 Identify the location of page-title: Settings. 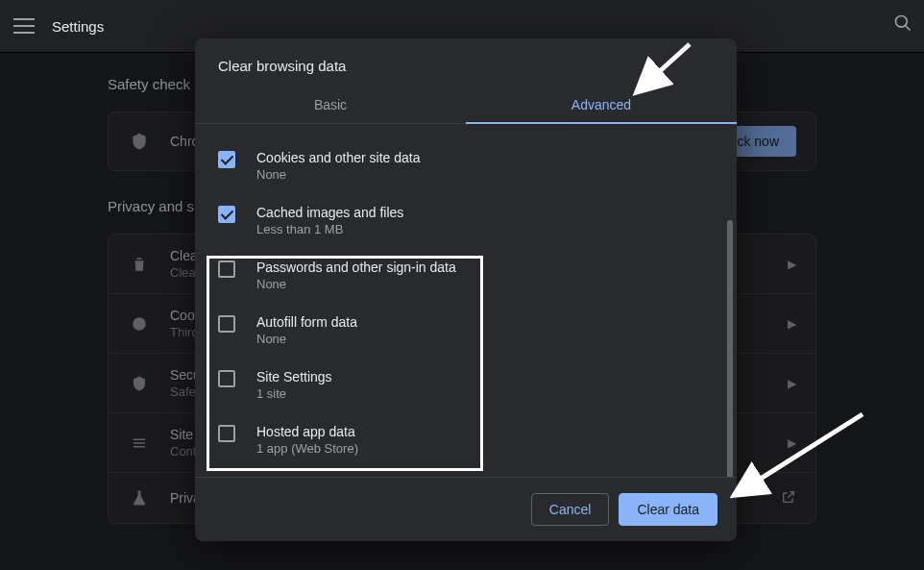
(78, 27).